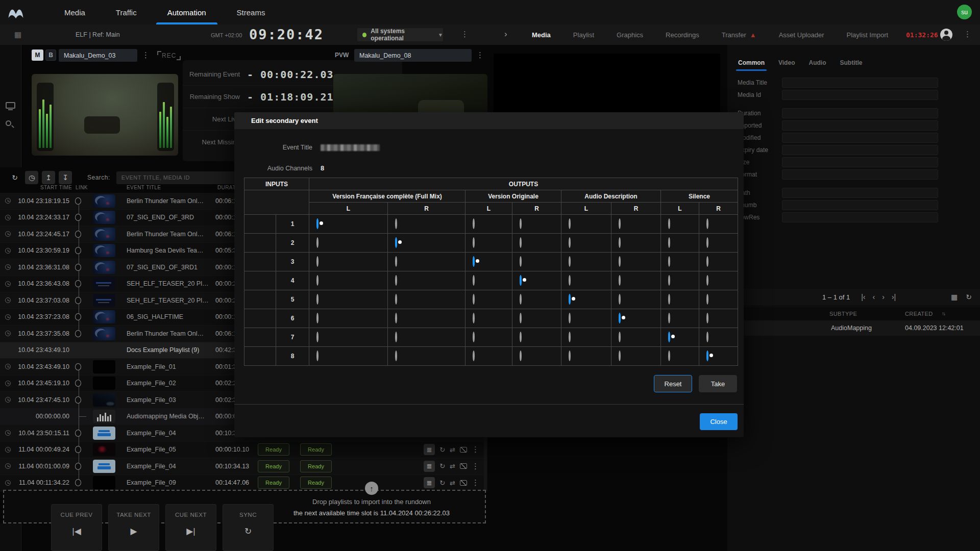 The image size is (980, 551). What do you see at coordinates (817, 65) in the screenshot?
I see `tab-audio: Audio` at bounding box center [817, 65].